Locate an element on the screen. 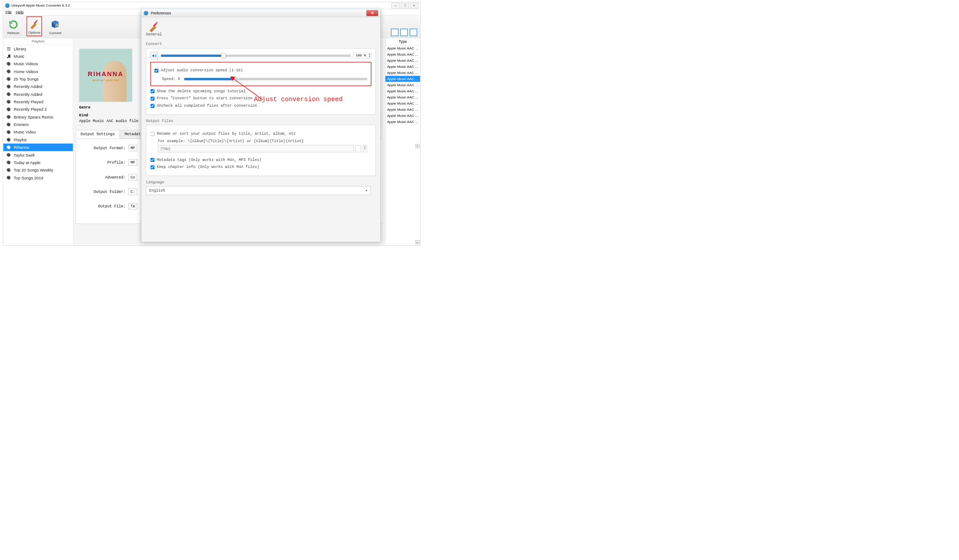 The height and width of the screenshot is (560, 959). scroll-down-icon: ▾ is located at coordinates (418, 146).